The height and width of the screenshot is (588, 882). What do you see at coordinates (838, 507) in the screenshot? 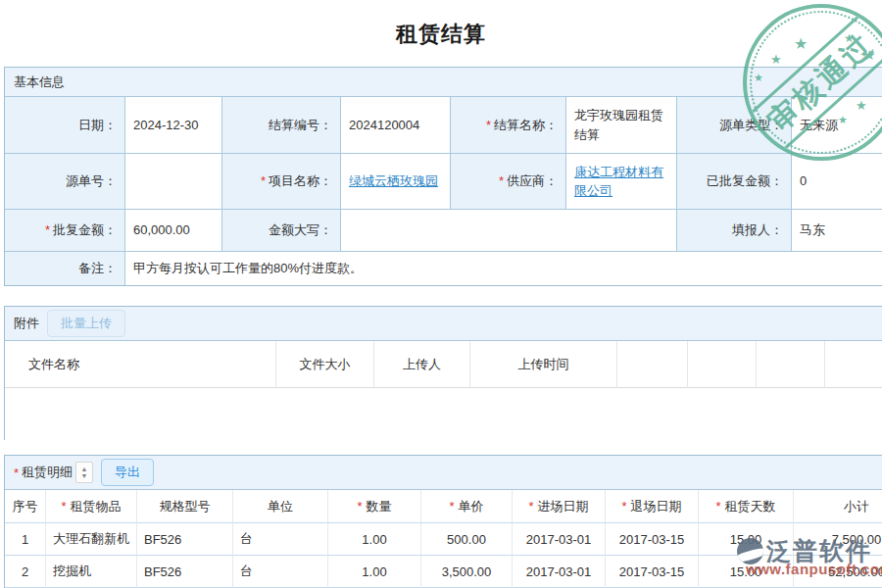
I see `detail-column-header: 小计` at bounding box center [838, 507].